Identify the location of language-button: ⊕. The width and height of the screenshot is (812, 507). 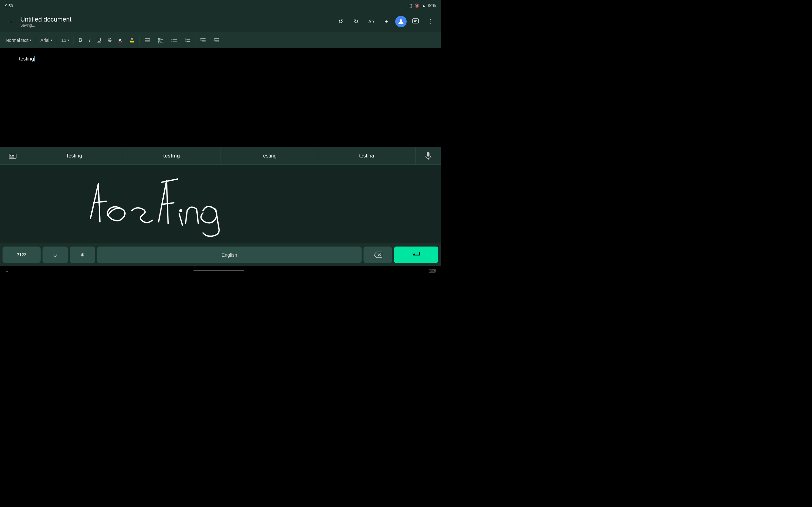
(83, 255).